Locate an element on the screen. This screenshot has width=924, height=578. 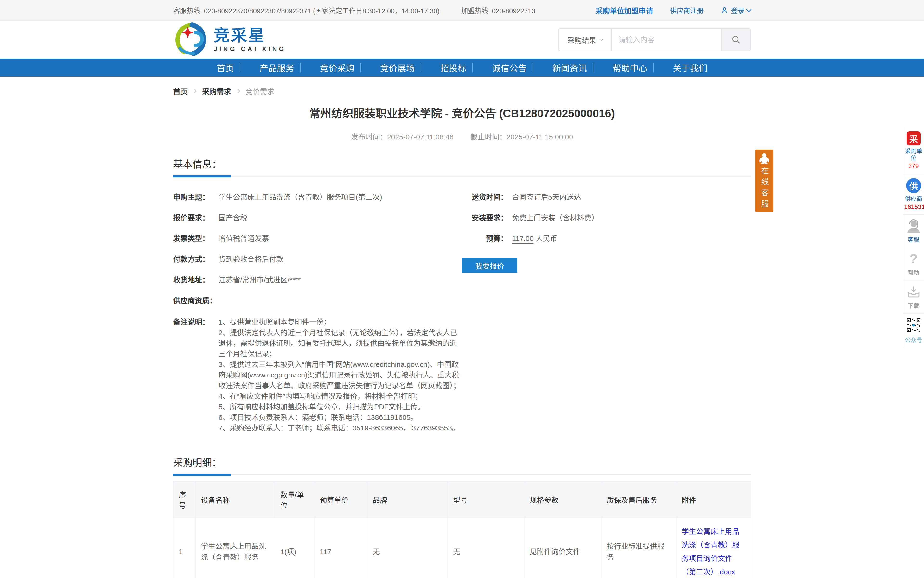
nav-item-integrity-notice: 诚信公告 is located at coordinates (509, 68).